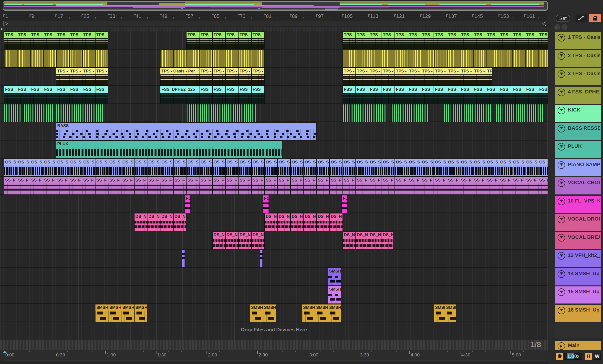 Image resolution: width=603 pixels, height=364 pixels. Describe the element at coordinates (559, 356) in the screenshot. I see `waveform-follow-button` at that location.